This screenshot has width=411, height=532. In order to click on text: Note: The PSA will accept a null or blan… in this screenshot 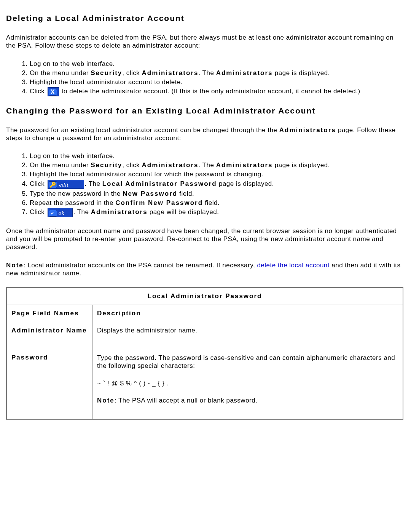, I will do `click(247, 401)`.